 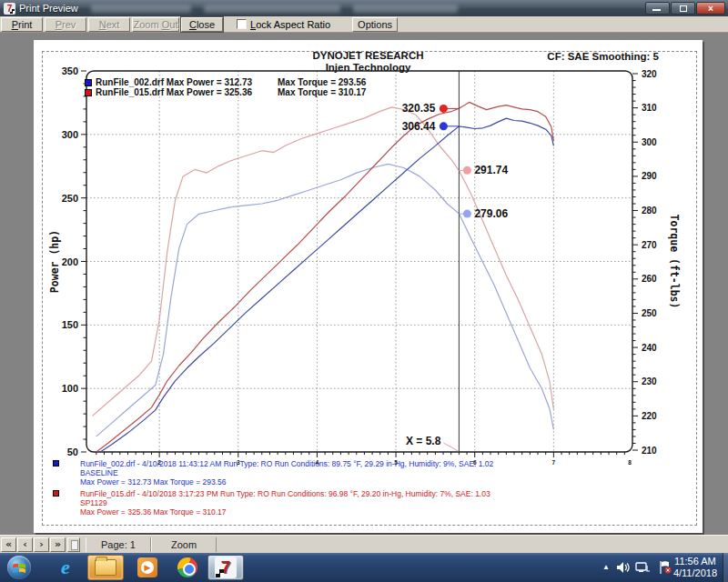 What do you see at coordinates (226, 93) in the screenshot?
I see `legend-row-runfile-015: RunFile_015.drf Max Power = 325.36 Max T…` at bounding box center [226, 93].